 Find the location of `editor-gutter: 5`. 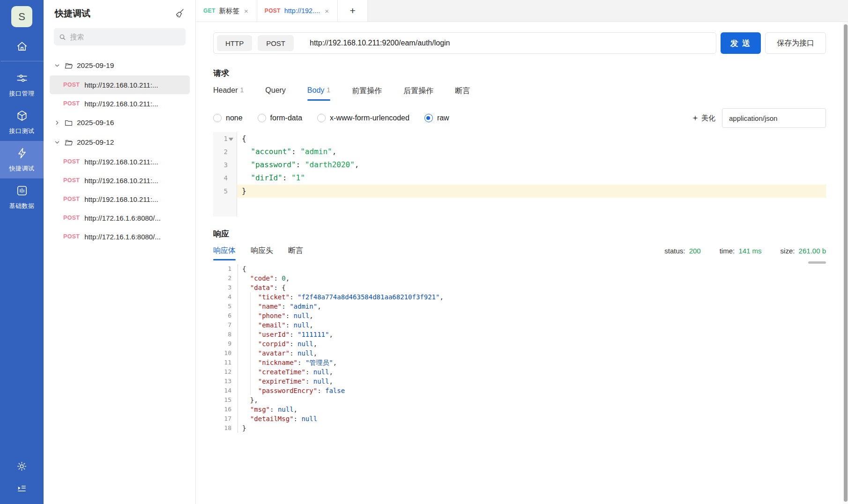

editor-gutter: 5 is located at coordinates (225, 191).